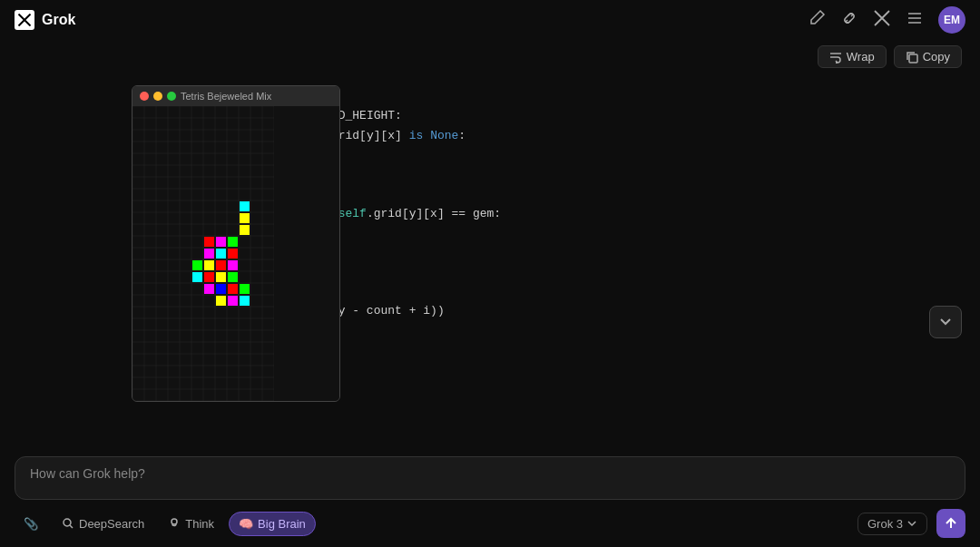  I want to click on game-canvas, so click(203, 254).